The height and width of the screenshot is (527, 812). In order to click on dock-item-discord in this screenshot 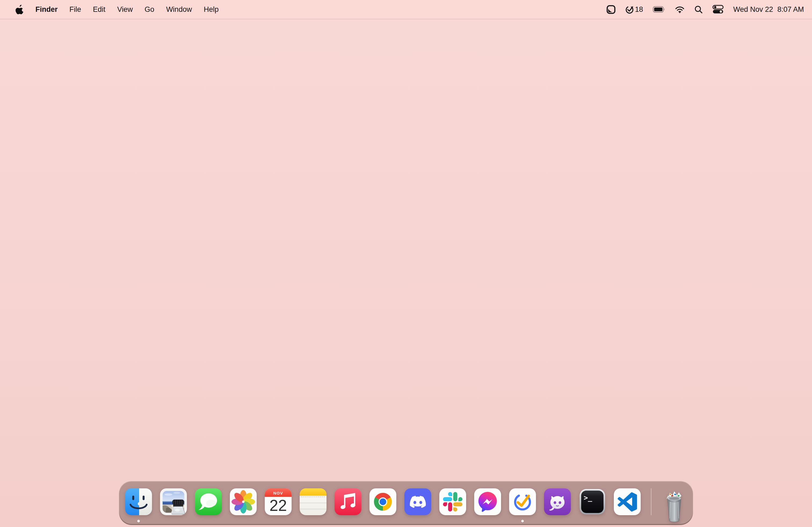, I will do `click(418, 502)`.